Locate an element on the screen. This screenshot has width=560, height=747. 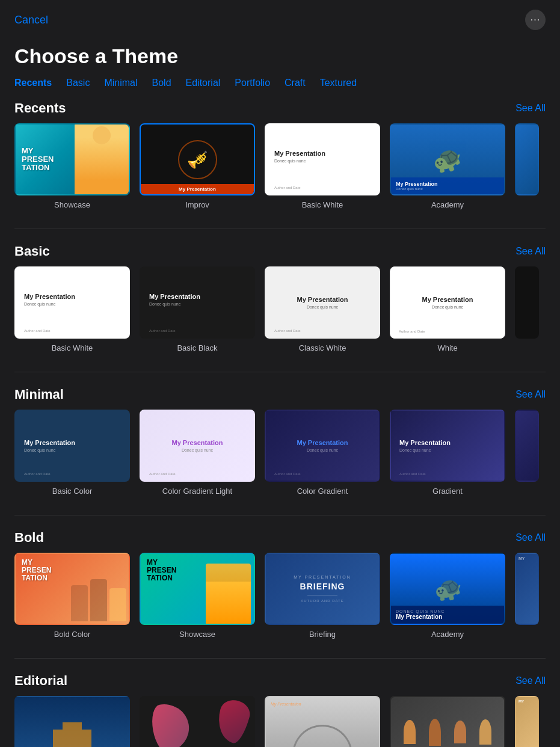
card-basic-white: My Presentation Donec quis nunc Author a… is located at coordinates (72, 309).